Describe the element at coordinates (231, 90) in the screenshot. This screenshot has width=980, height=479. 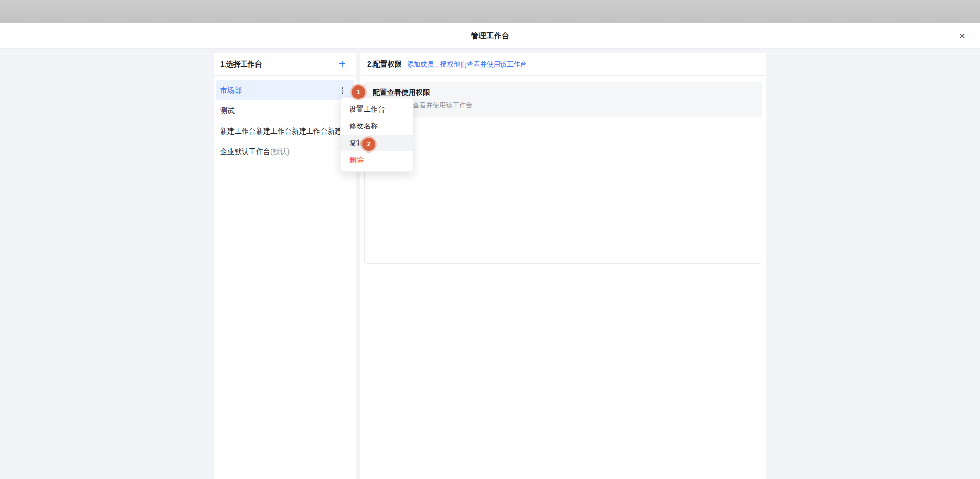
I see `workbench-item-label: 市场部` at that location.